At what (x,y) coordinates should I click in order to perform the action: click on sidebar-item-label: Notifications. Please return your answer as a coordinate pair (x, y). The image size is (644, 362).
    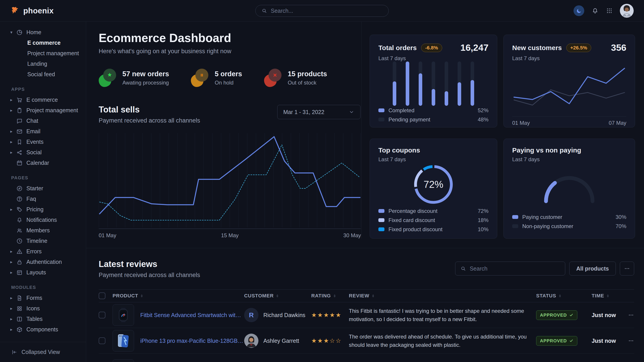
    Looking at the image, I should click on (42, 220).